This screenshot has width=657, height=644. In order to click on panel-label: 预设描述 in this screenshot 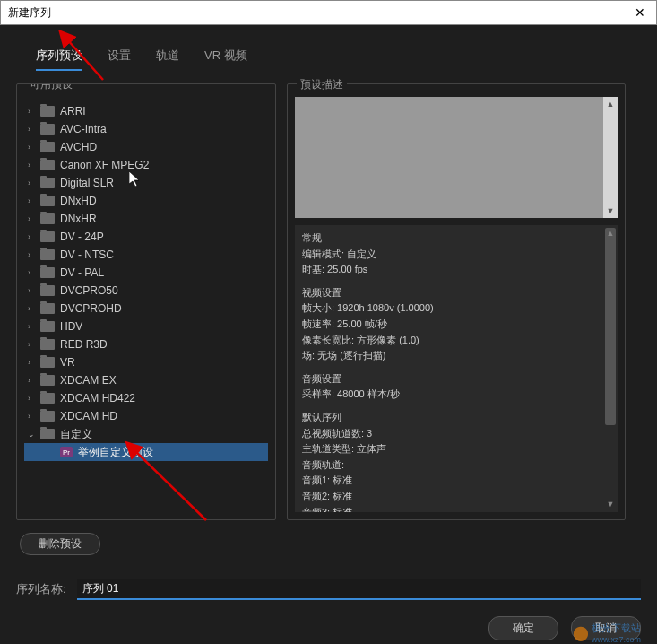, I will do `click(322, 84)`.